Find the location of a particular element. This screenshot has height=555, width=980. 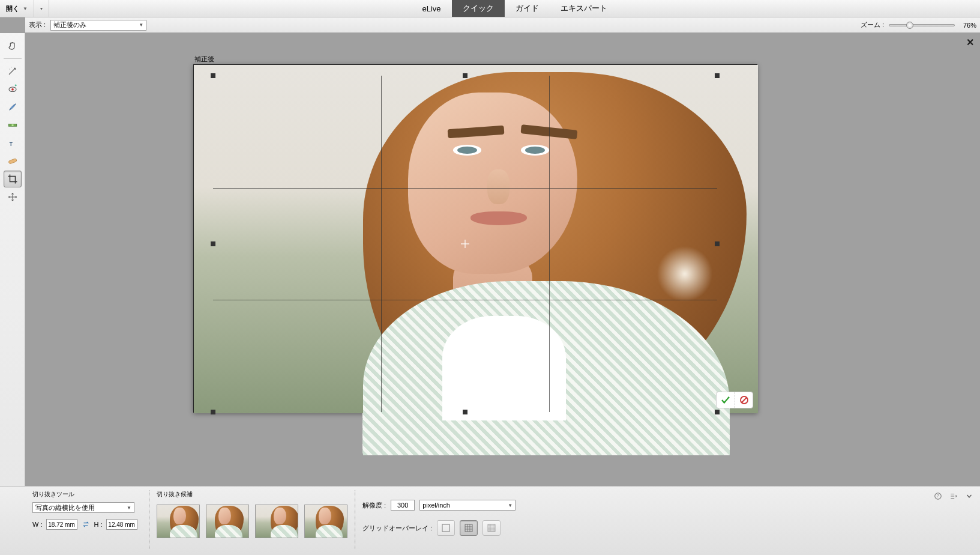

crop-confirm-panel is located at coordinates (735, 400).